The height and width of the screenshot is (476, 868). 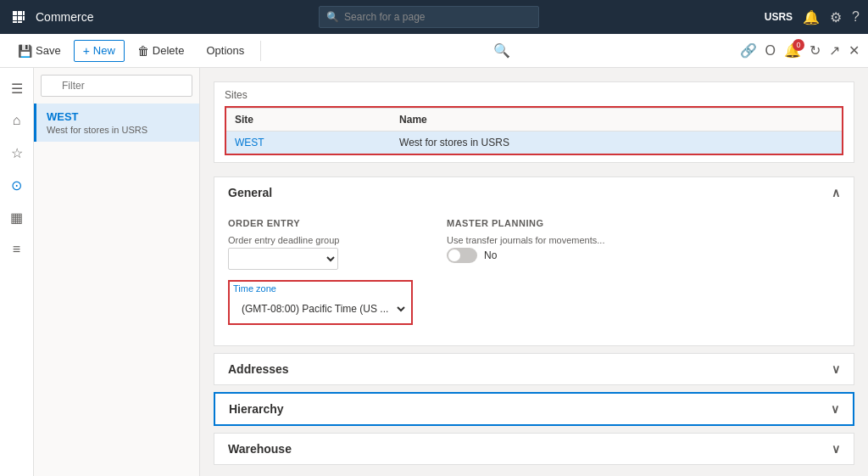 What do you see at coordinates (616, 143) in the screenshot?
I see `site-name: West for stores in USRS` at bounding box center [616, 143].